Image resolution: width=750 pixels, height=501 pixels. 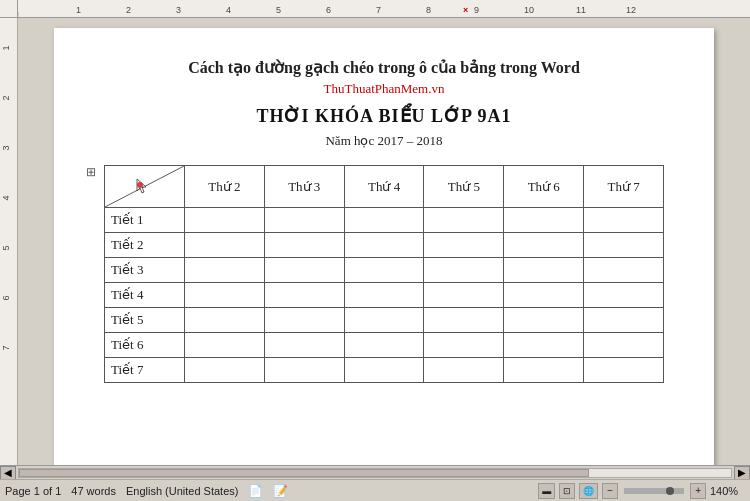 I want to click on table-row: Tiết 5, so click(x=384, y=320).